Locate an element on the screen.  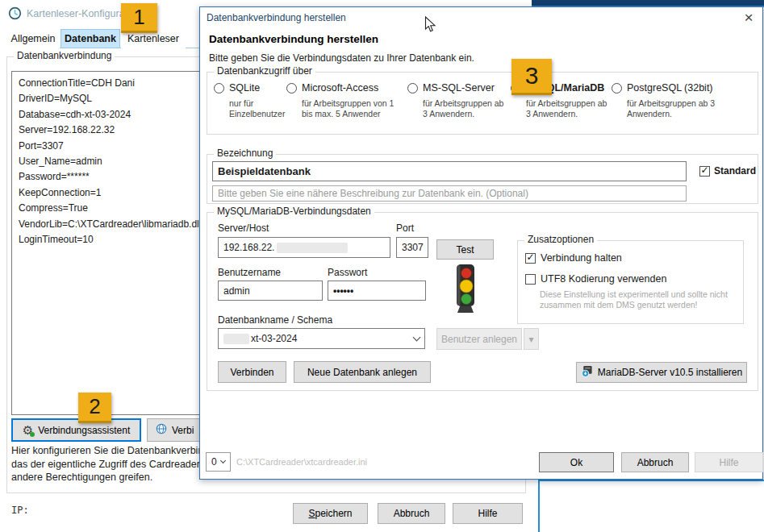
create-user-splitbutton: Benutzer anlegen ▾ is located at coordinates (487, 339).